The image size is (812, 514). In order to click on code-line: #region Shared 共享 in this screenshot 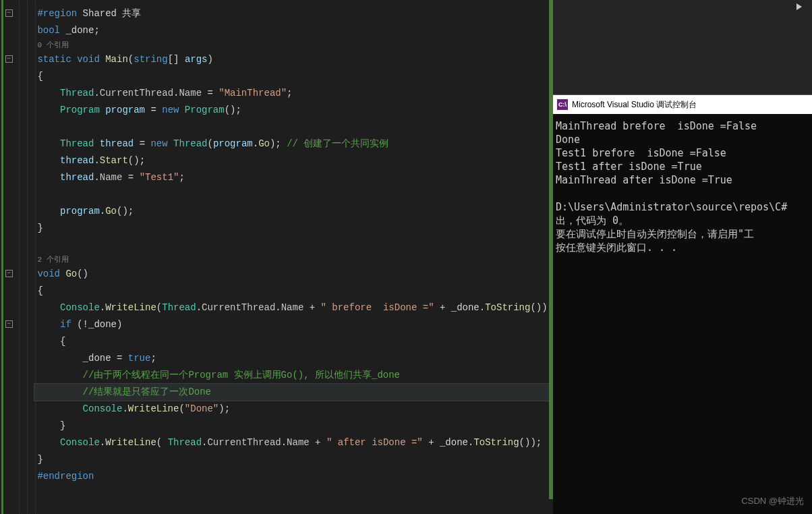, I will do `click(294, 13)`.